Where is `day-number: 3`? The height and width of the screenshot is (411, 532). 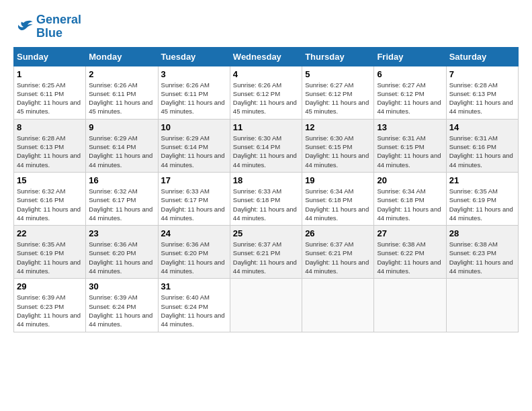 day-number: 3 is located at coordinates (194, 74).